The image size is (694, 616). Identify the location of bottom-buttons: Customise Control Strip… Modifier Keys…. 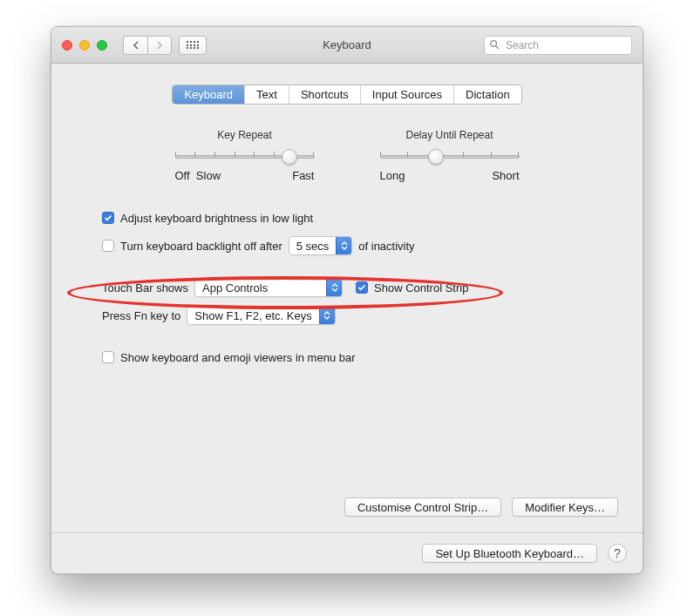
(347, 507).